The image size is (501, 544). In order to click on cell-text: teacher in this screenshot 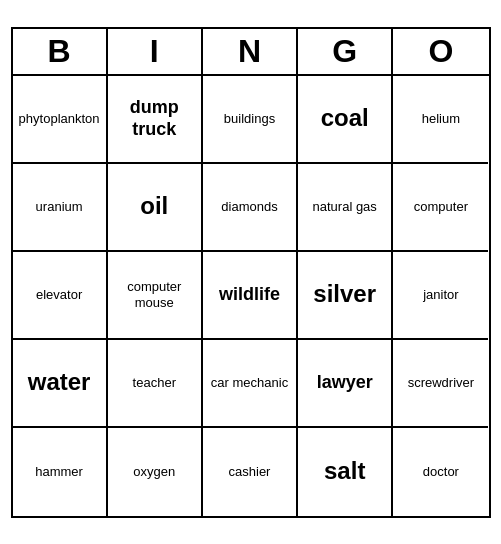, I will do `click(154, 383)`.